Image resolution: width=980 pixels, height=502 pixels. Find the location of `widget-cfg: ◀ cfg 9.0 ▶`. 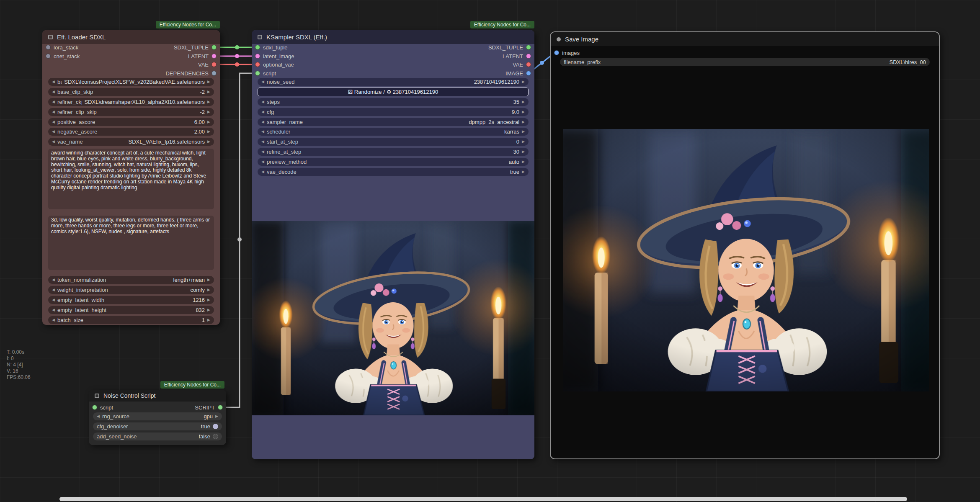

widget-cfg: ◀ cfg 9.0 ▶ is located at coordinates (393, 112).